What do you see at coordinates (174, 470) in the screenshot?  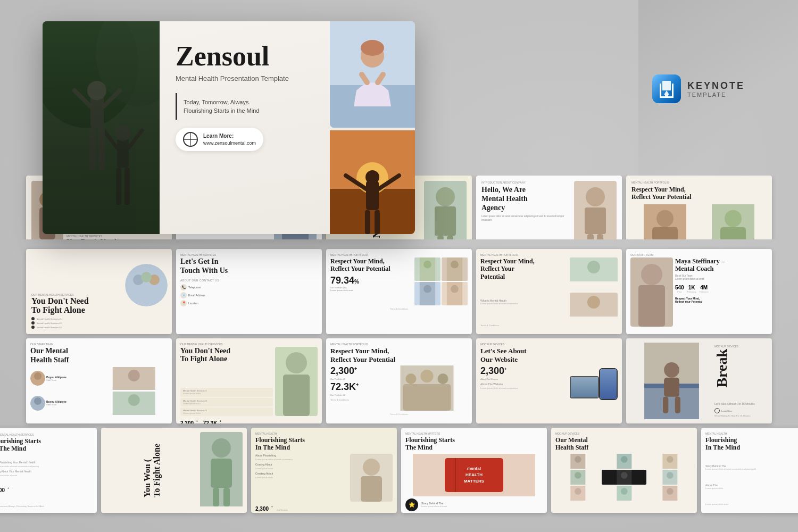 I see `slide-you-won: You Won (To Fight Alone` at bounding box center [174, 470].